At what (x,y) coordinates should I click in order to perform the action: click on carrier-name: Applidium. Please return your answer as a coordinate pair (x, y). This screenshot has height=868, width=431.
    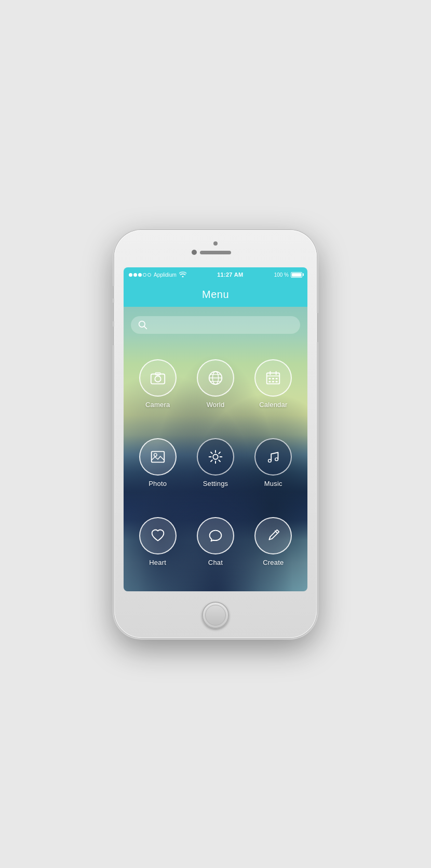
    Looking at the image, I should click on (165, 275).